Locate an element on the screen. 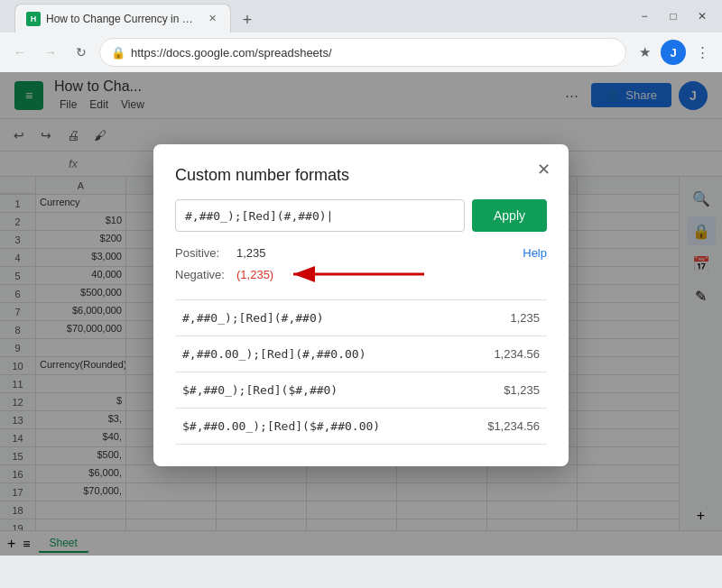 The width and height of the screenshot is (722, 588). format-code-4: $#,##0.00_);[Red]($#,##0.00) is located at coordinates (282, 426).